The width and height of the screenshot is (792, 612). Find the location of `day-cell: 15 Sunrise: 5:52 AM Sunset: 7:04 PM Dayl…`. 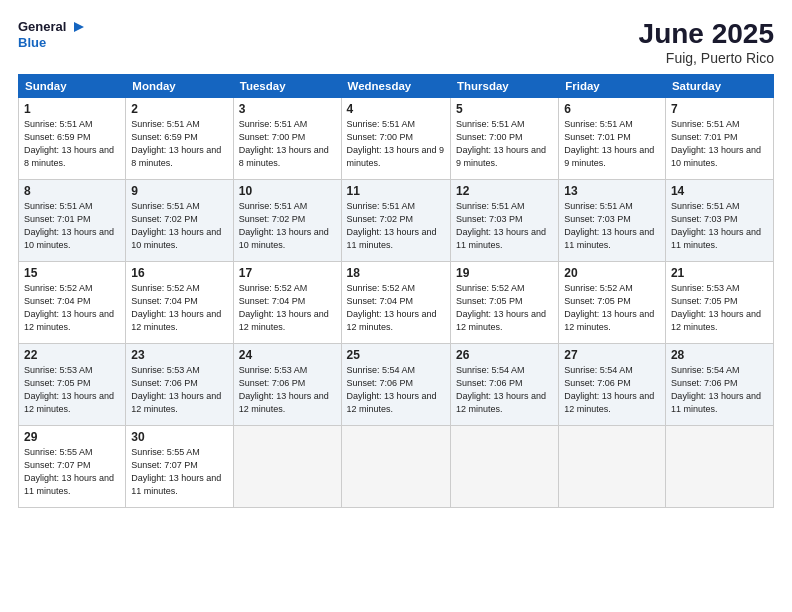

day-cell: 15 Sunrise: 5:52 AM Sunset: 7:04 PM Dayl… is located at coordinates (72, 303).